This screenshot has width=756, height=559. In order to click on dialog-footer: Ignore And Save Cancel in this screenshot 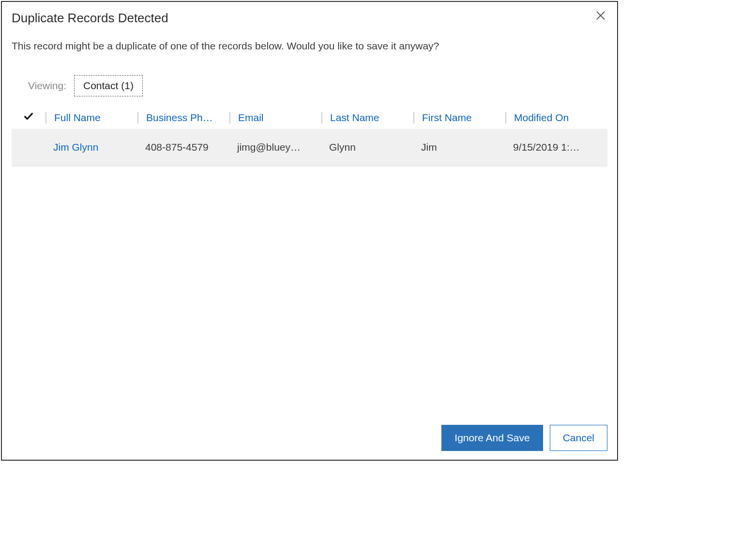, I will do `click(525, 438)`.